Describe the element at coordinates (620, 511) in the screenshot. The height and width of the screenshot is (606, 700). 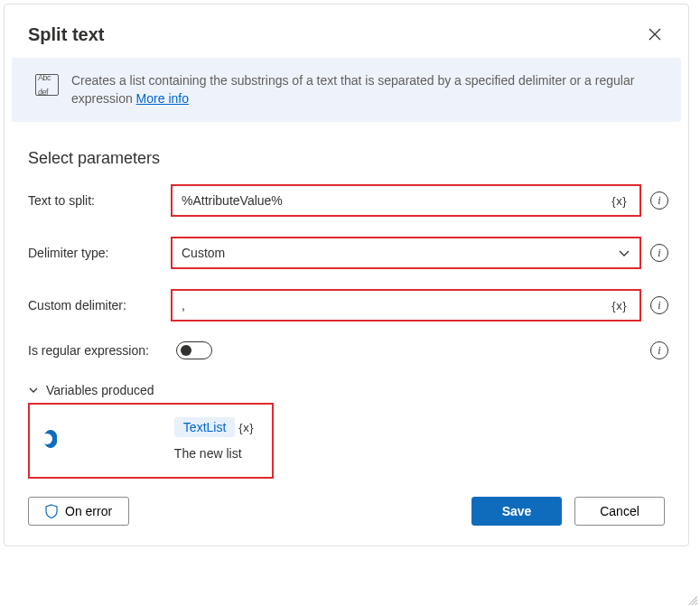
I see `cancel-label: Cancel` at that location.